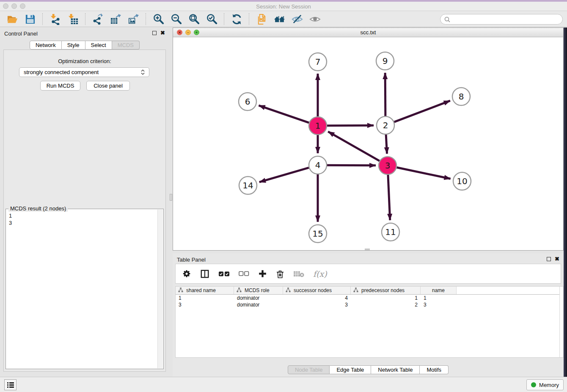  I want to click on memory-button: Memory, so click(545, 385).